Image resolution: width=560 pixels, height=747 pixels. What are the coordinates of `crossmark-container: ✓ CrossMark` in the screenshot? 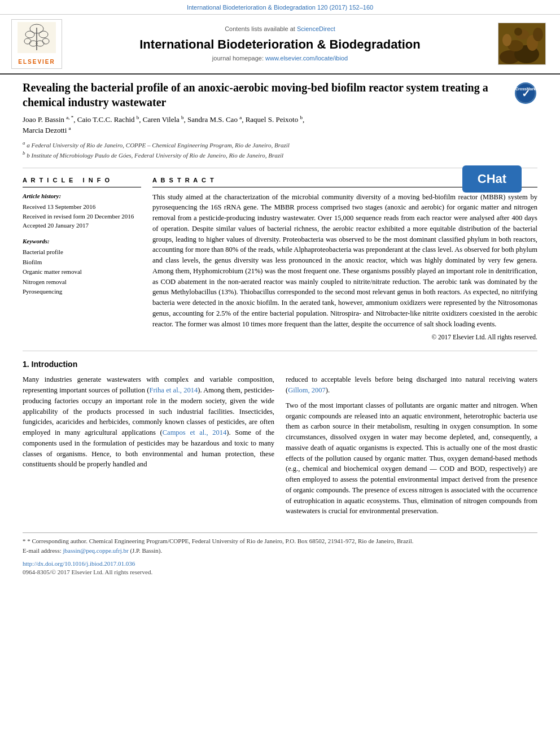 It's located at (526, 93).